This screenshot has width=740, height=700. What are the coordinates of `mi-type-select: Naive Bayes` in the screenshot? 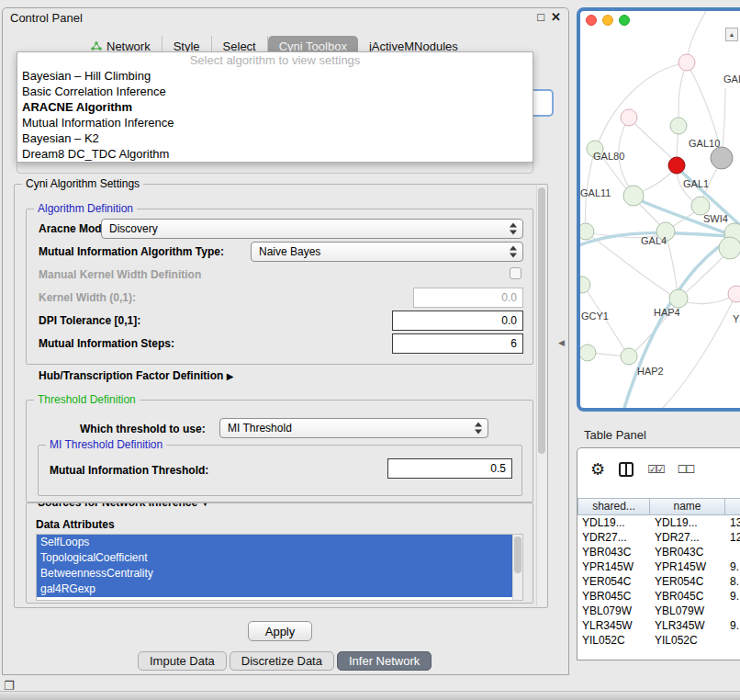 It's located at (387, 252).